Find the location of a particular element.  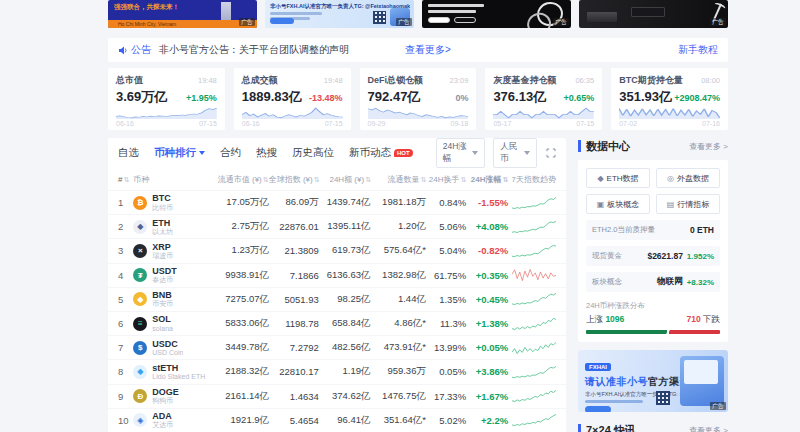

table-row: 6 ≡ SOL solana 5833.06亿 1198.78 658.84亿 … is located at coordinates (337, 323).